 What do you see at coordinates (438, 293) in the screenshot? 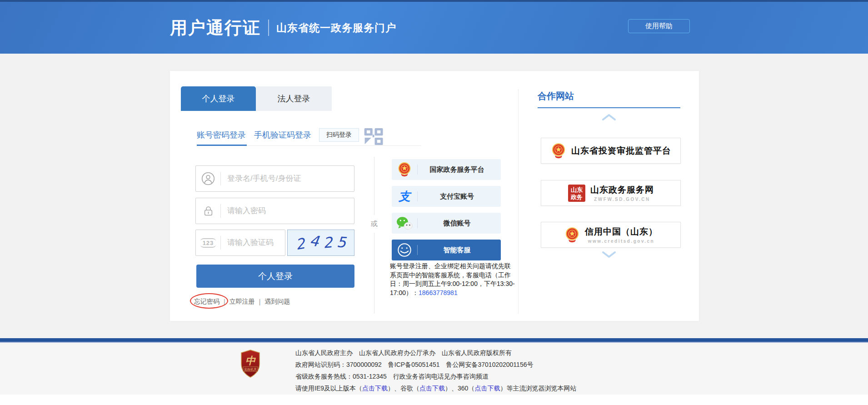
I see `service-phone-link: 18663778981` at bounding box center [438, 293].